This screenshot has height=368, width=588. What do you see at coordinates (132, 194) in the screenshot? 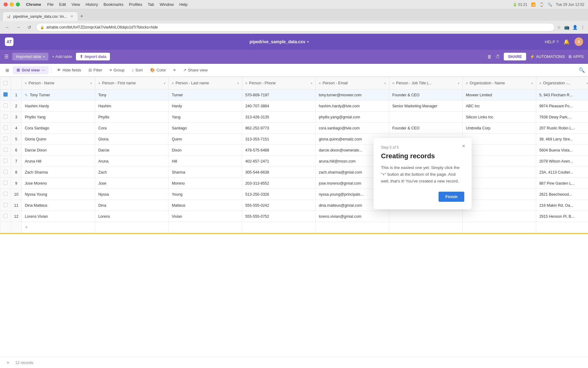
I see `cell-firstname: Nyssa` at bounding box center [132, 194].